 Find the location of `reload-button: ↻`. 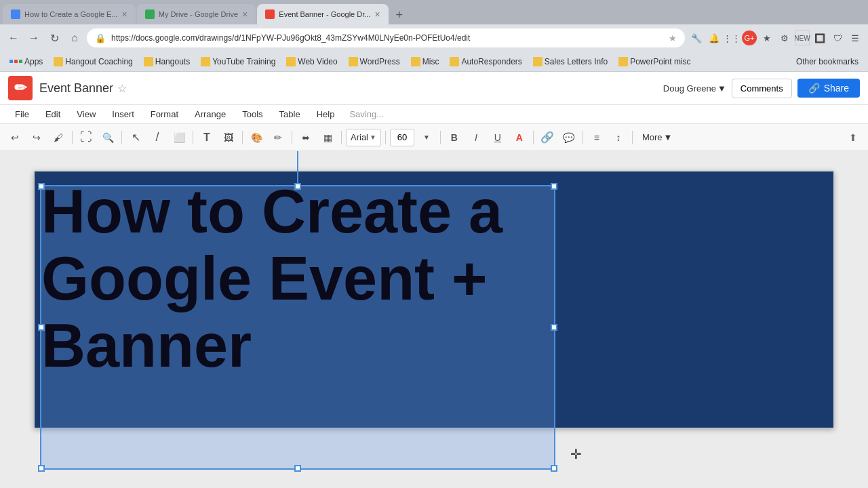

reload-button: ↻ is located at coordinates (54, 38).